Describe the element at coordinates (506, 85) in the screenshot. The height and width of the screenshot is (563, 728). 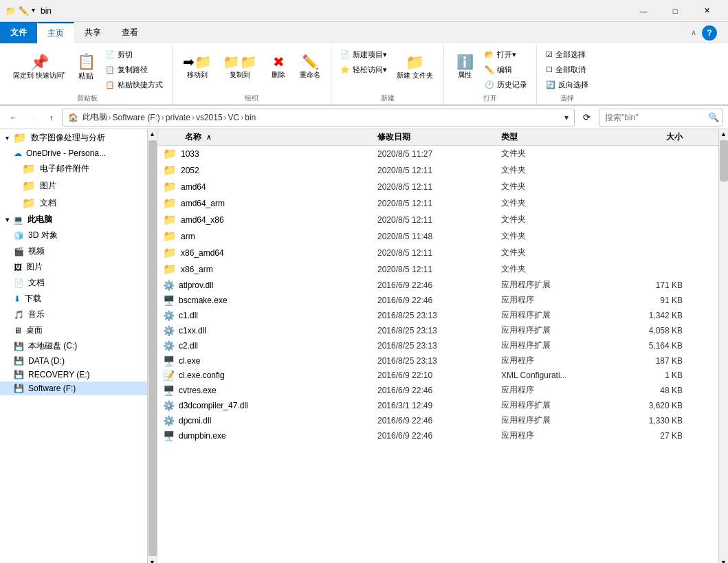
I see `history-button: 🕐 历史记录` at that location.